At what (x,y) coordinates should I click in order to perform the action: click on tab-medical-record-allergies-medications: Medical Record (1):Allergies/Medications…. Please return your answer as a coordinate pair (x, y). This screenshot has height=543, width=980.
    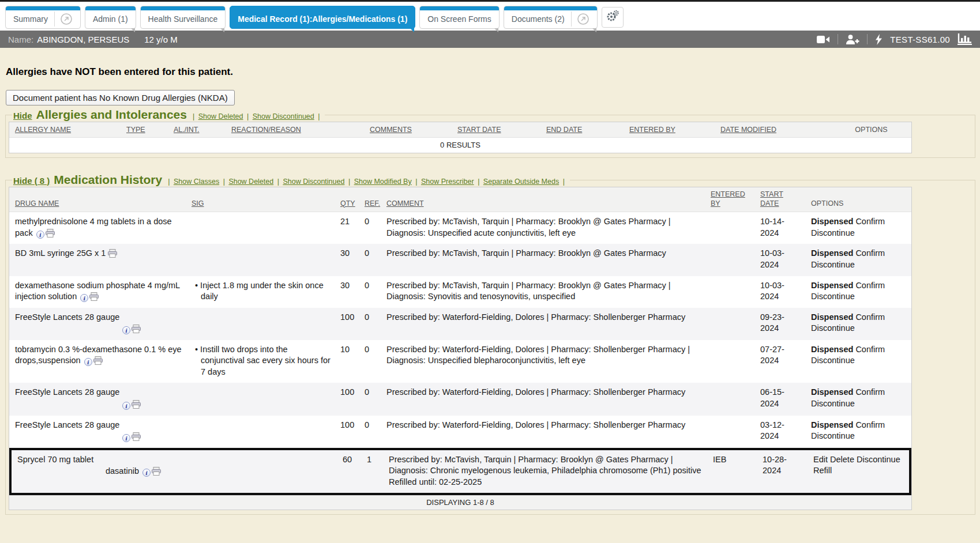
    Looking at the image, I should click on (322, 17).